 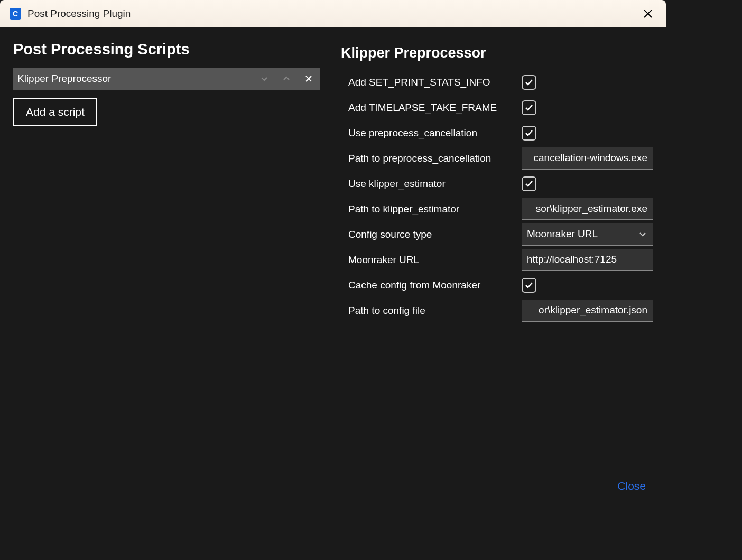 What do you see at coordinates (529, 82) in the screenshot?
I see `add_set_print_stats_info-checkbox` at bounding box center [529, 82].